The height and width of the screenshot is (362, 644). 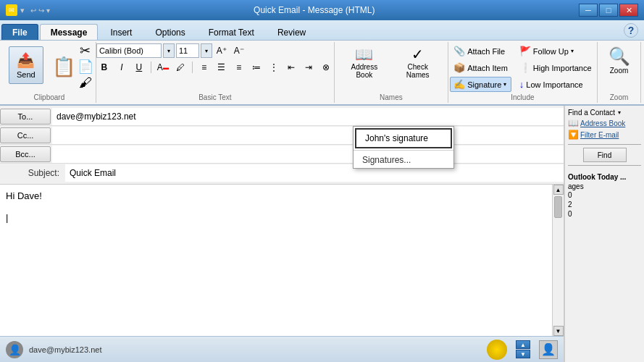 What do you see at coordinates (14, 350) in the screenshot?
I see `status-avatar: 👤` at bounding box center [14, 350].